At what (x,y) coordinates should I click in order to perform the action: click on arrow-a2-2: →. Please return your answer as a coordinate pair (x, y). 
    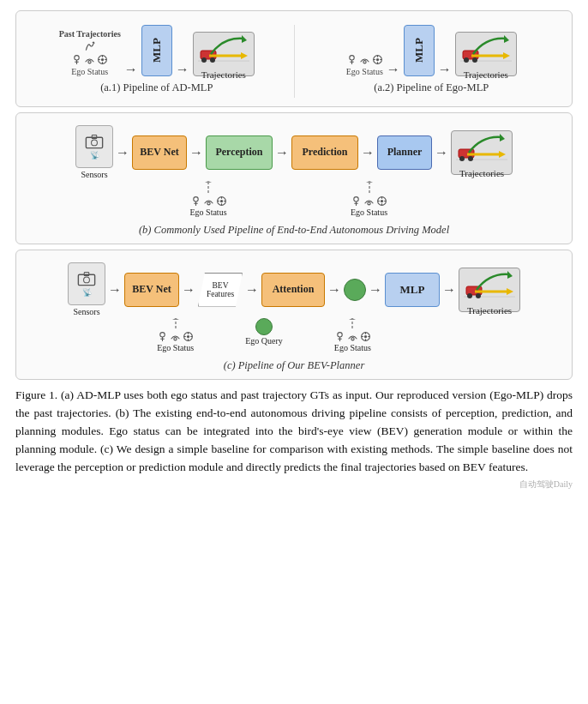
    Looking at the image, I should click on (445, 69).